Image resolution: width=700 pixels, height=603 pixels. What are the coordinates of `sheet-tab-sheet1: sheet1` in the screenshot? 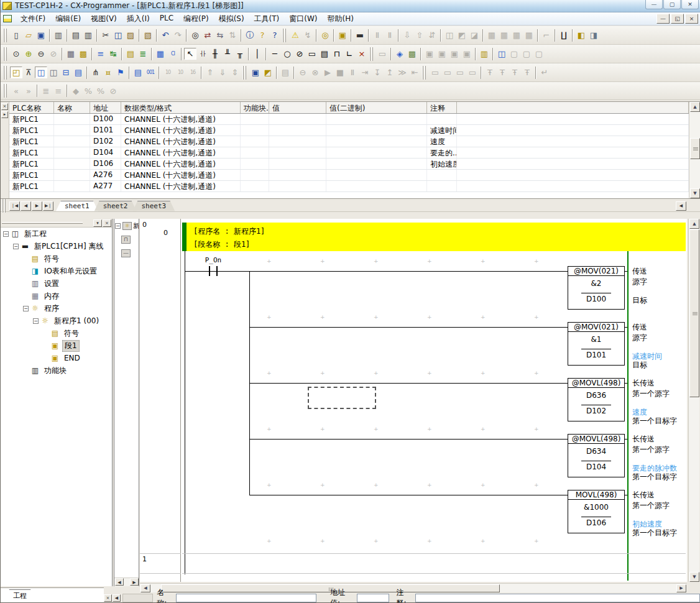 It's located at (77, 206).